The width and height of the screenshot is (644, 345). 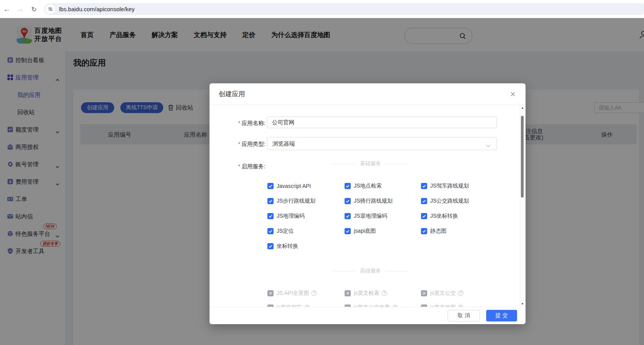 I want to click on app-name-input, so click(x=382, y=122).